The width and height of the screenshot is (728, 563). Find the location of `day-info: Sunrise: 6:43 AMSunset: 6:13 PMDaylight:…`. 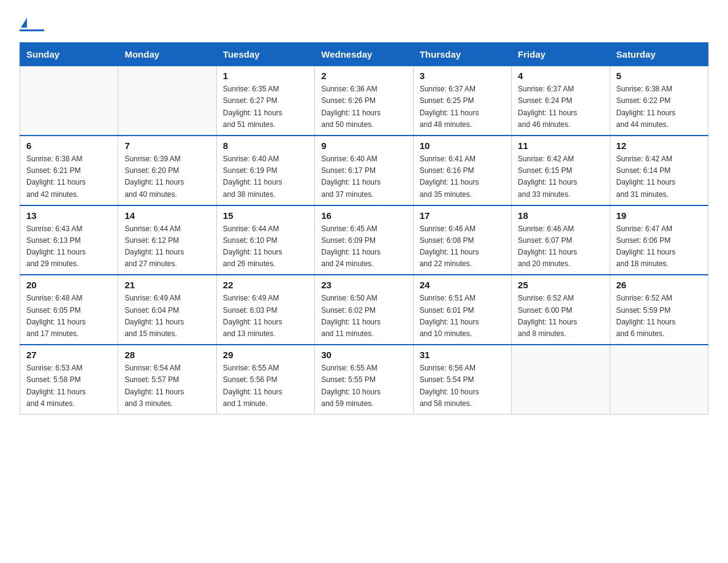

day-info: Sunrise: 6:43 AMSunset: 6:13 PMDaylight:… is located at coordinates (69, 247).